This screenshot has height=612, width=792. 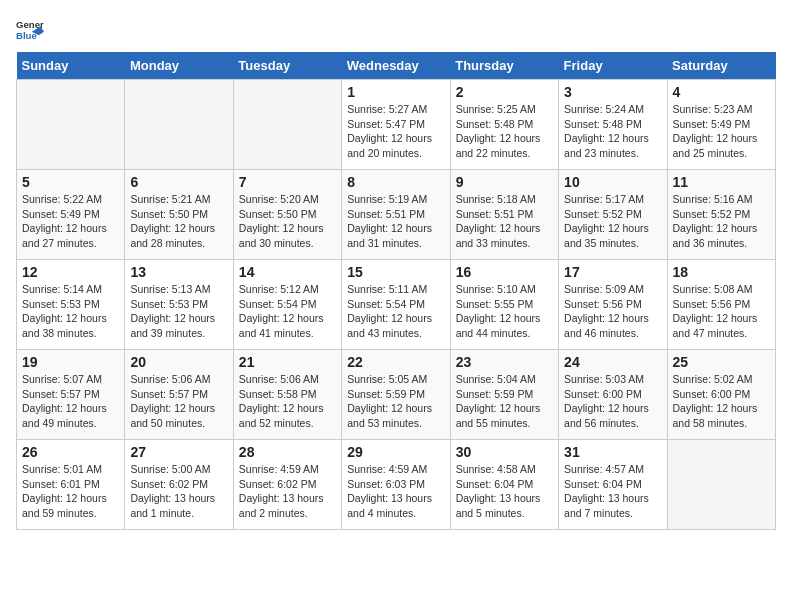 I want to click on cell-info: Sunrise: 5:07 AMSunset: 5:57 PMDaylight:…, so click(x=70, y=402).